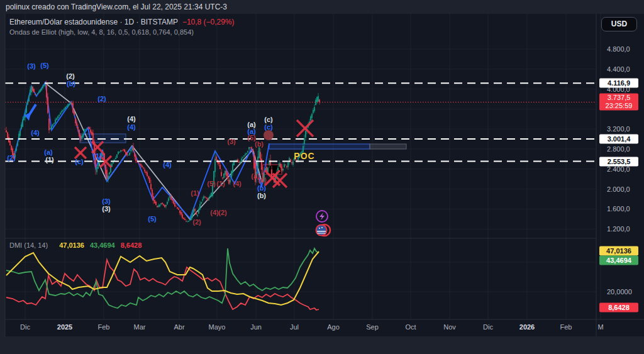  What do you see at coordinates (619, 106) in the screenshot?
I see `bar-countdown: 23:25:59` at bounding box center [619, 106].